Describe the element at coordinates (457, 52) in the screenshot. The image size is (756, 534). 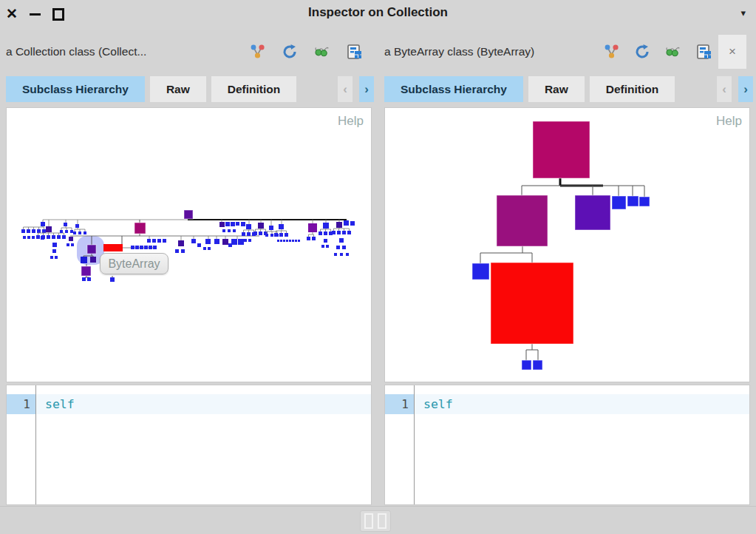
I see `pane-title: a ByteArray class (ByteArray)` at that location.